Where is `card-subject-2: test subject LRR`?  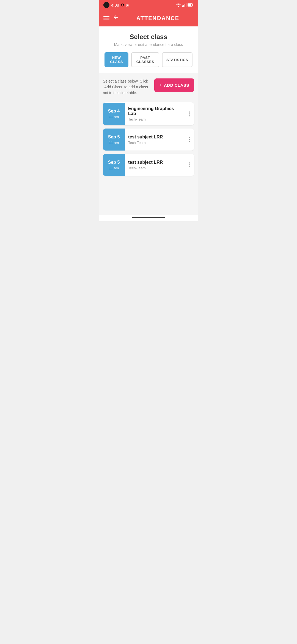
card-subject-2: test subject LRR is located at coordinates (155, 137).